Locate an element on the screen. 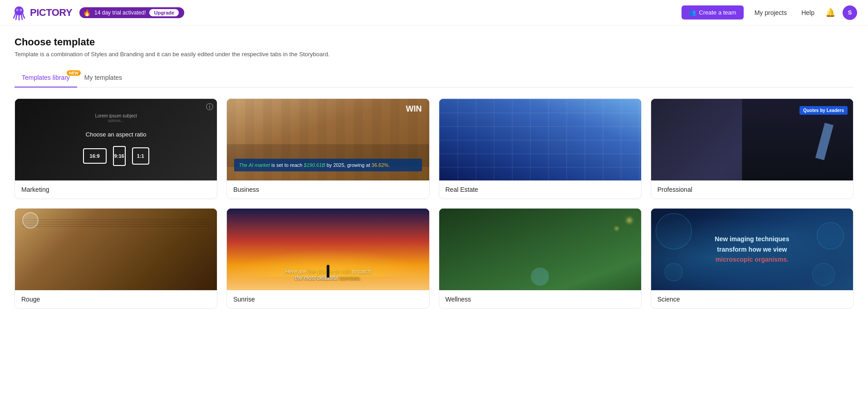 This screenshot has width=868, height=404. bell-icon: 🔔 is located at coordinates (830, 13).